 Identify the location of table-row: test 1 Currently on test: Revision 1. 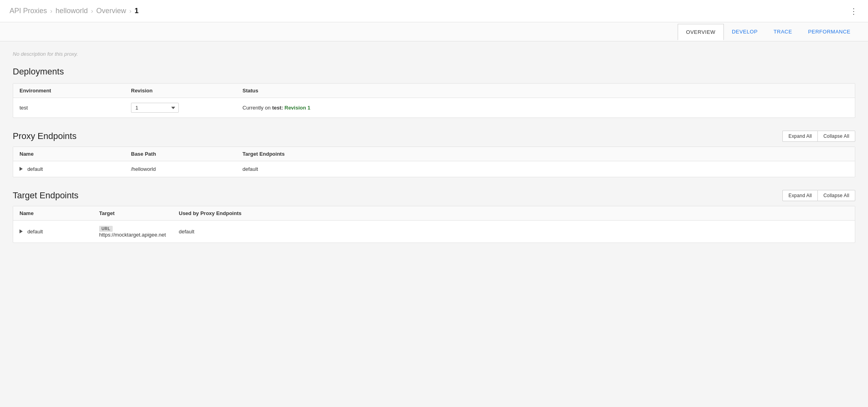
(434, 108).